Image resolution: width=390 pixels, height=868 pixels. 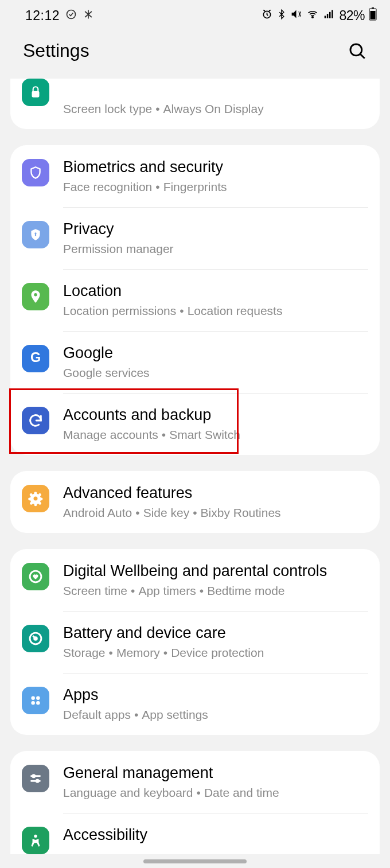 What do you see at coordinates (216, 435) in the screenshot?
I see `settings-item-sub: Manage accounts•Smart Switch` at bounding box center [216, 435].